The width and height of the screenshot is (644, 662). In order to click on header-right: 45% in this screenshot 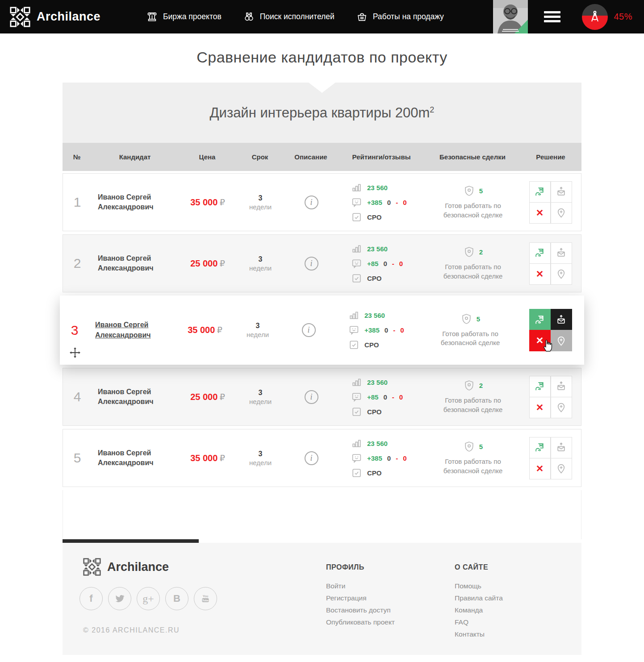, I will do `click(569, 17)`.